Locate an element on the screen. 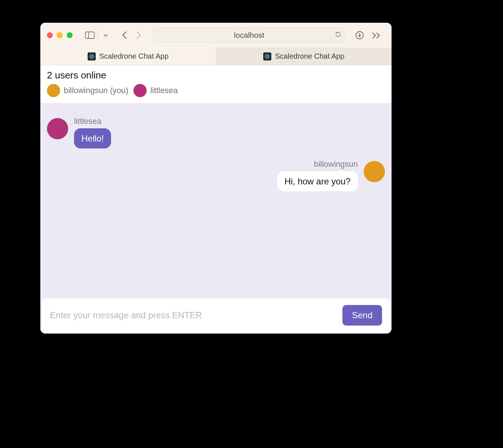  address-bar: localhost is located at coordinates (249, 35).